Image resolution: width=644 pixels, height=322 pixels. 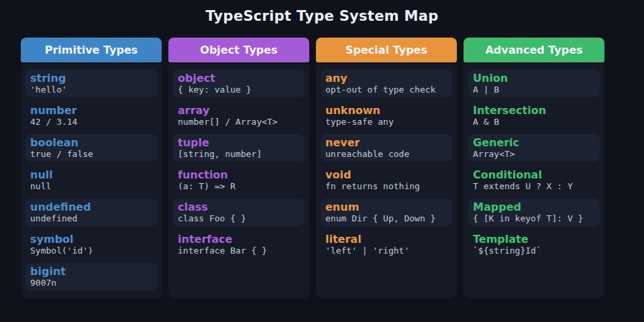 What do you see at coordinates (241, 207) in the screenshot?
I see `type-name: class` at bounding box center [241, 207].